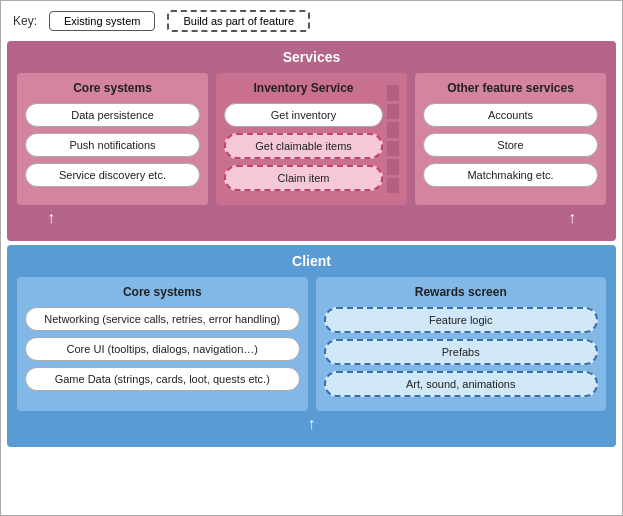 This screenshot has height=516, width=623. What do you see at coordinates (51, 218) in the screenshot?
I see `services-arrow-left: ↑` at bounding box center [51, 218].